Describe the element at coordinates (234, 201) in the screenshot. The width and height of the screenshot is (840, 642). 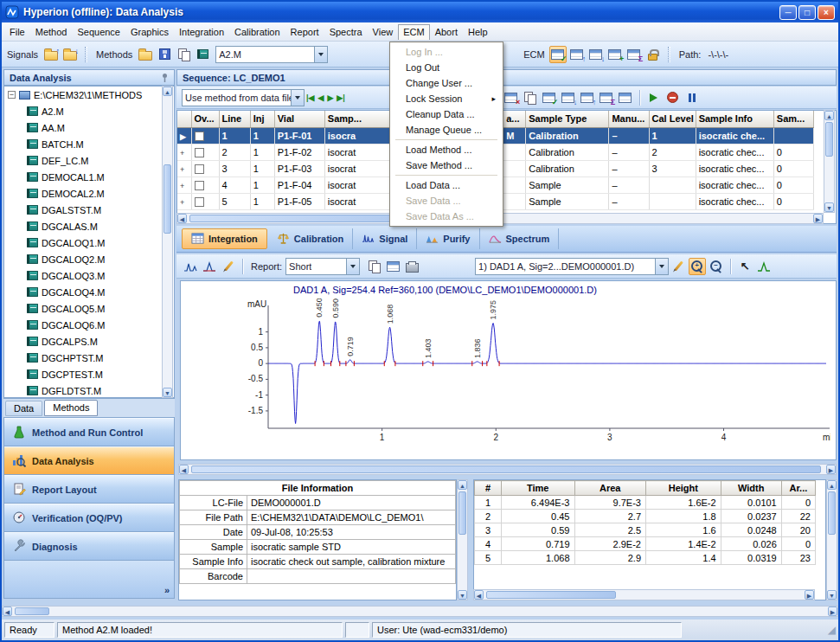
I see `cell-line: 5` at that location.